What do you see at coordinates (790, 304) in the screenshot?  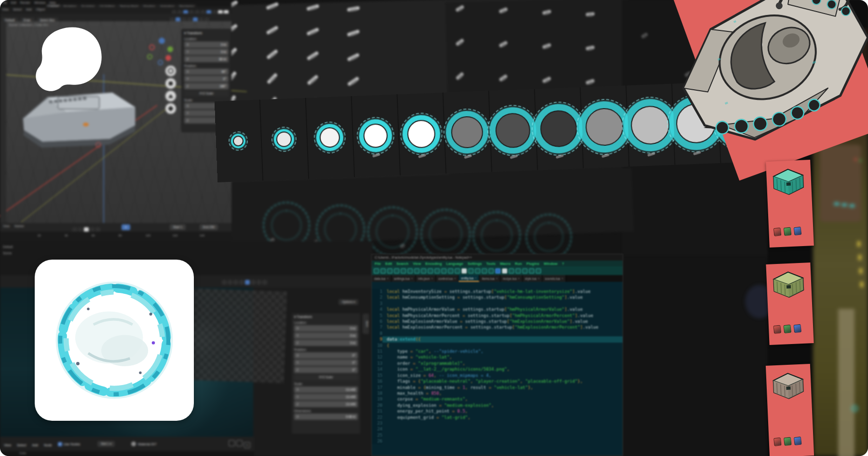 I see `crate-green-card` at bounding box center [790, 304].